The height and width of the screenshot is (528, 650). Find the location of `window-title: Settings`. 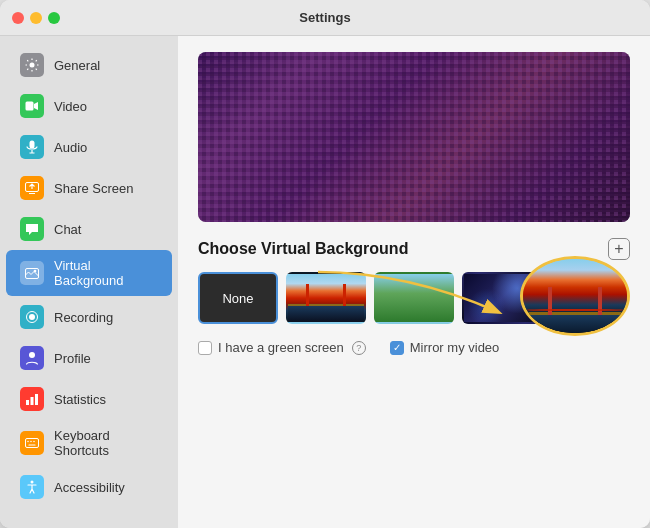

window-title: Settings is located at coordinates (324, 18).